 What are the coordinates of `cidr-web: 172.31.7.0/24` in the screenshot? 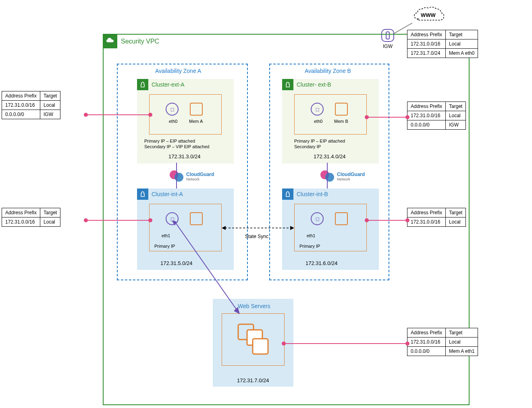 It's located at (253, 380).